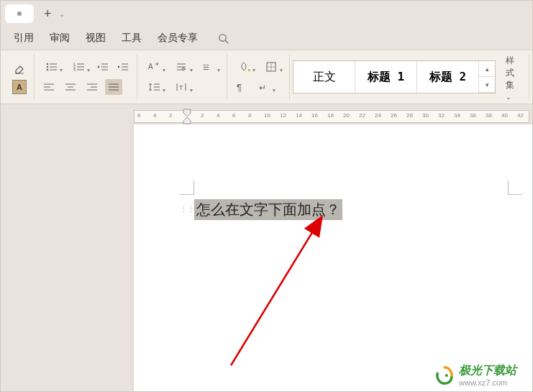  I want to click on align-left-icon, so click(49, 87).